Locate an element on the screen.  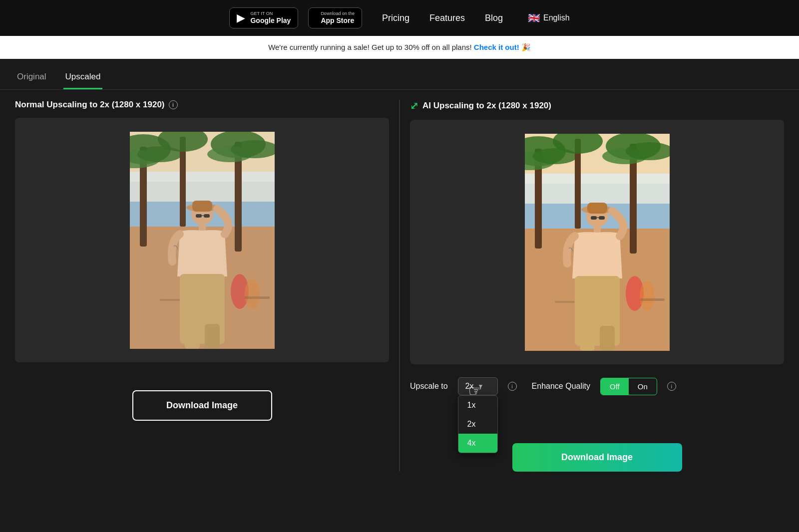
upscale-dropdown-menu: 1x 2x 4x is located at coordinates (478, 424).